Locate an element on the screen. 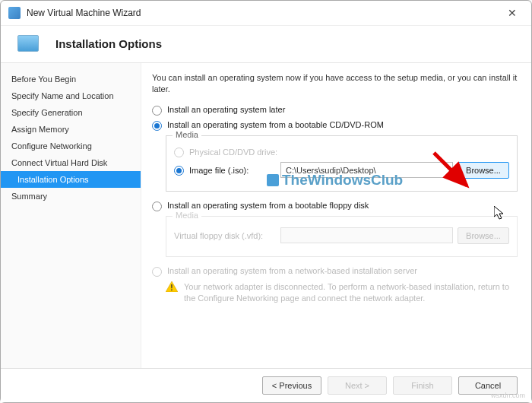  app-icon is located at coordinates (14, 13).